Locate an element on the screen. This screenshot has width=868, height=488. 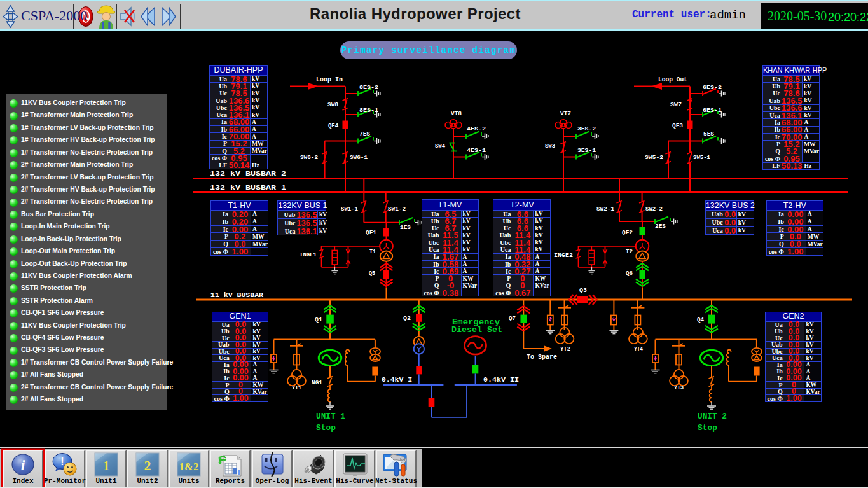
svg-text: 4ES-2 is located at coordinates (476, 129).